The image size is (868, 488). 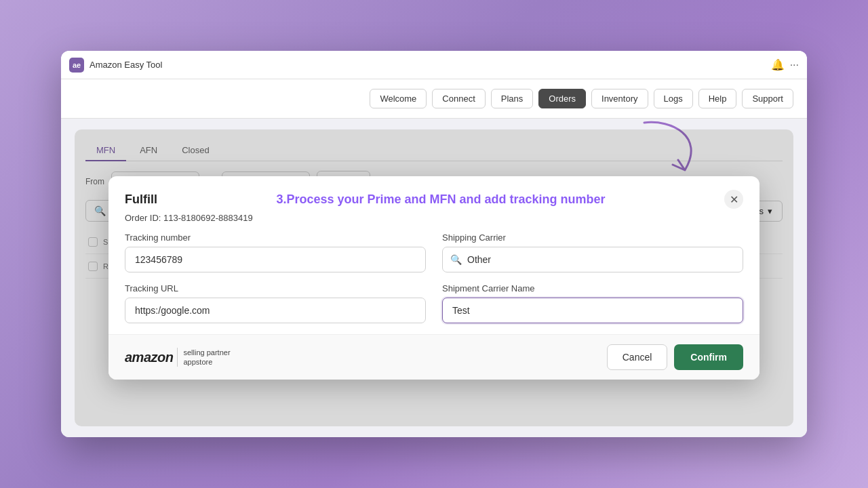 What do you see at coordinates (458, 99) in the screenshot?
I see `nav-connect: Connect` at bounding box center [458, 99].